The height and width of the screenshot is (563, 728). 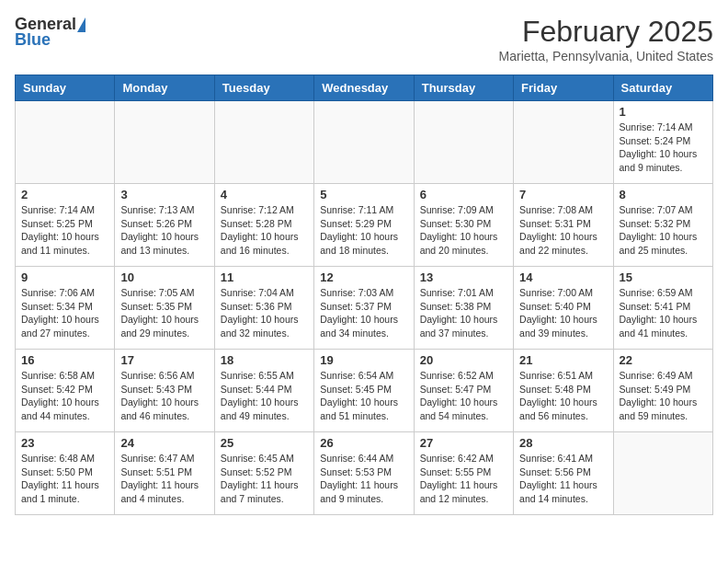 What do you see at coordinates (364, 88) in the screenshot?
I see `calendar-header-wednesday: Wednesday` at bounding box center [364, 88].